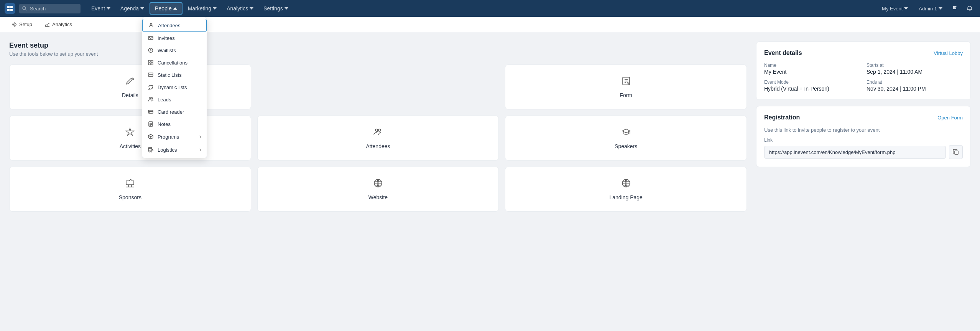 The height and width of the screenshot is (331, 980). Describe the element at coordinates (130, 81) in the screenshot. I see `pencil-icon` at that location.